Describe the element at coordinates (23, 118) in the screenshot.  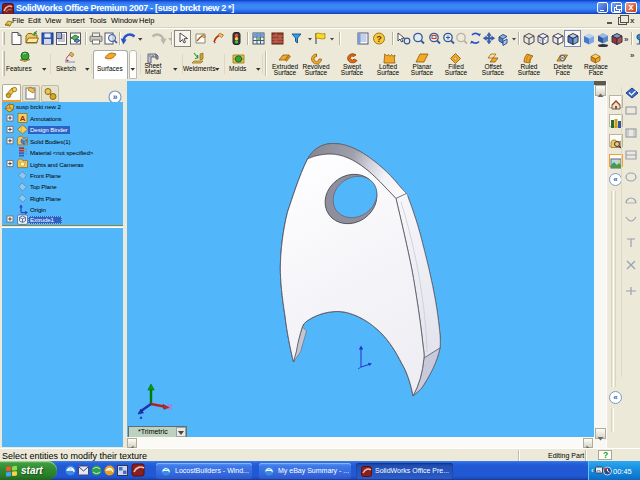
I see `svg-text: A` at that location.